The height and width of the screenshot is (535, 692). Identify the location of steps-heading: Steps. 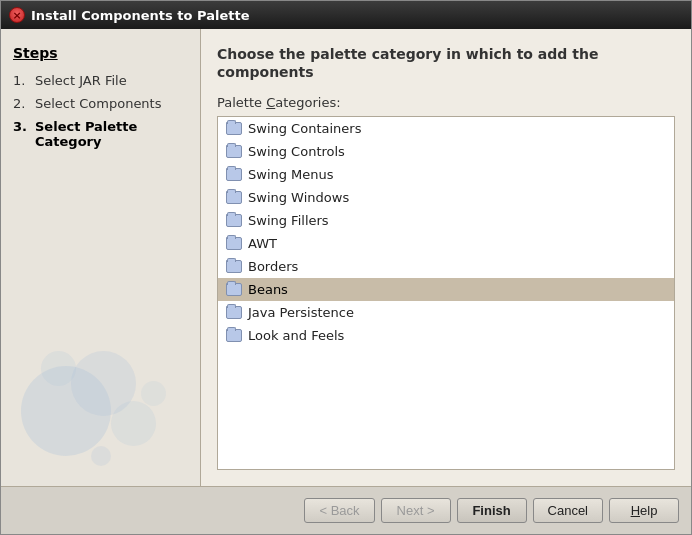
(100, 53).